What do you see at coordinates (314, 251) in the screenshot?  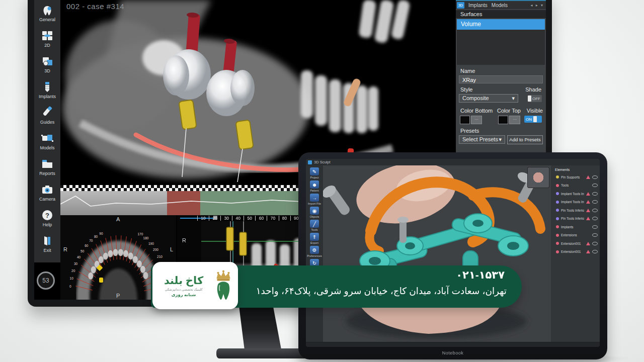 I see `laptop-tool-preferences: ⚙Preferences` at bounding box center [314, 251].